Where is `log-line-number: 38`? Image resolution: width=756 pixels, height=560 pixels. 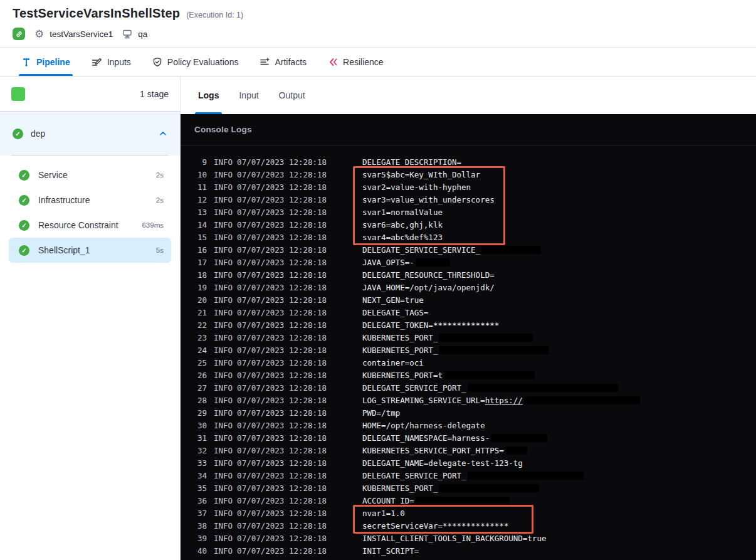 log-line-number: 38 is located at coordinates (199, 526).